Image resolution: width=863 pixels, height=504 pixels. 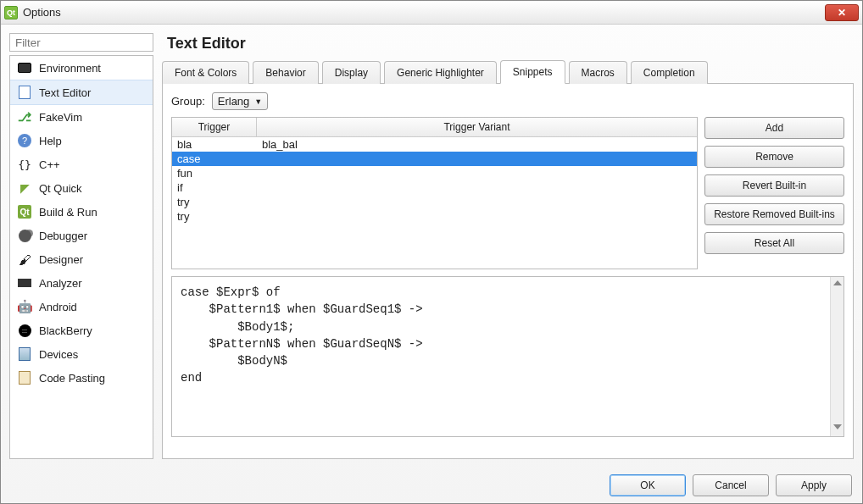 I want to click on category-designer: 🖌 Designer, so click(x=81, y=259).